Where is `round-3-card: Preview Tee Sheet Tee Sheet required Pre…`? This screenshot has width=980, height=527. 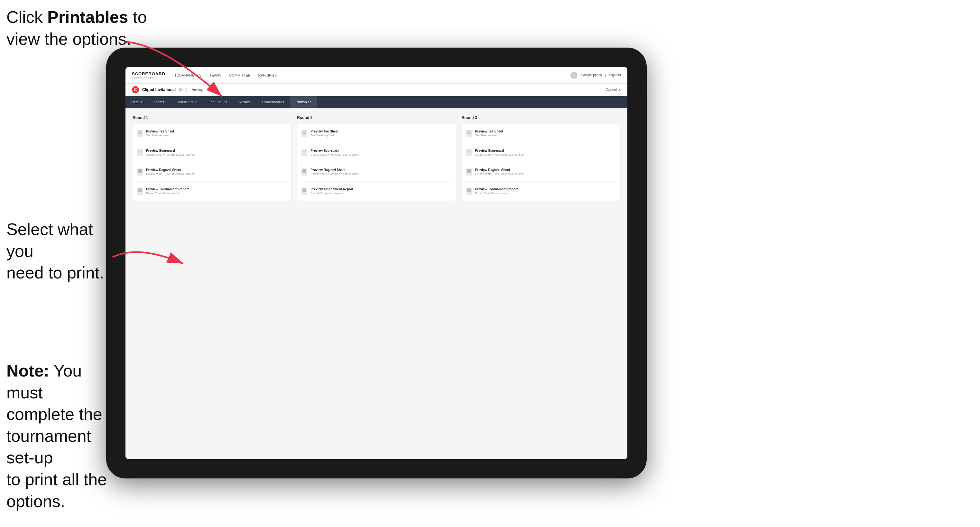
round-3-card: Preview Tee Sheet Tee Sheet required Pre… is located at coordinates (541, 162).